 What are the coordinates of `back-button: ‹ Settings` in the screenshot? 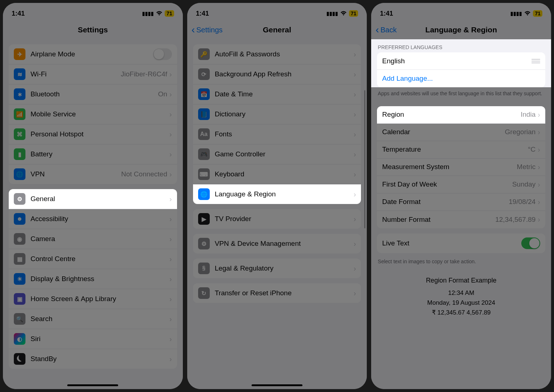 It's located at (207, 30).